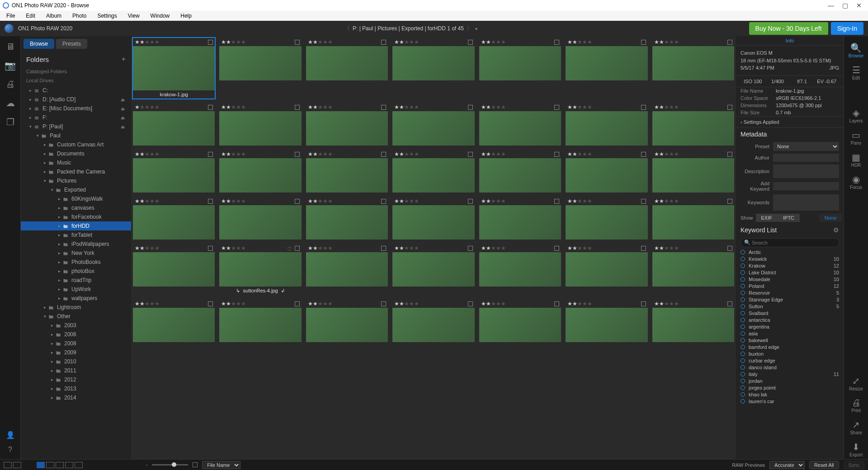 Image resolution: width=868 pixels, height=470 pixels. What do you see at coordinates (830, 218) in the screenshot?
I see `none-button: None` at bounding box center [830, 218].